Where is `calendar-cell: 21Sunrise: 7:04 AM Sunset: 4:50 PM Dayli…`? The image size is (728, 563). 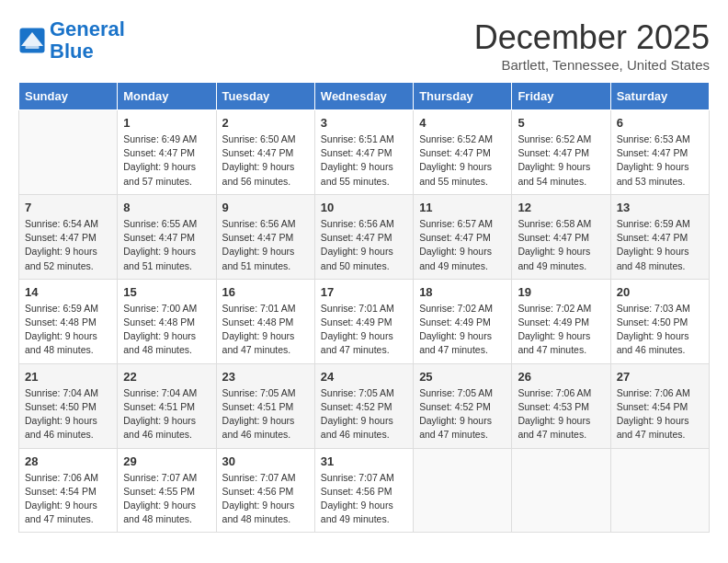 calendar-cell: 21Sunrise: 7:04 AM Sunset: 4:50 PM Dayli… is located at coordinates (68, 406).